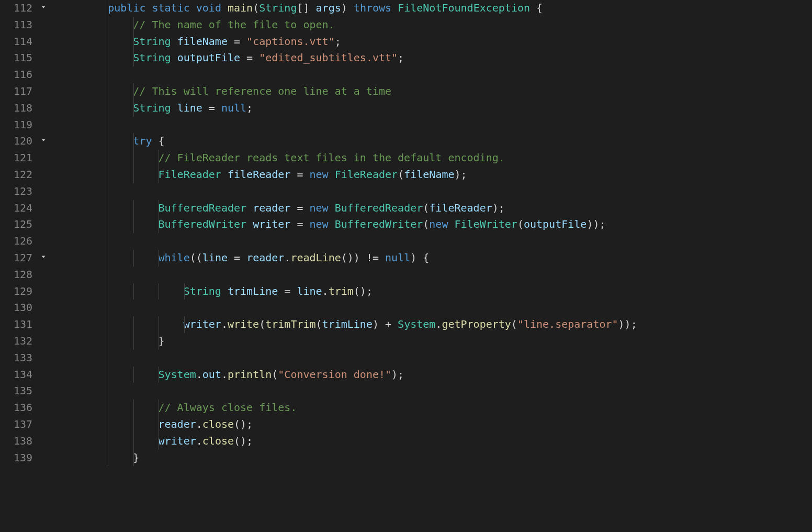 This screenshot has width=812, height=532. What do you see at coordinates (486, 224) in the screenshot?
I see `token-type: FileWriter` at bounding box center [486, 224].